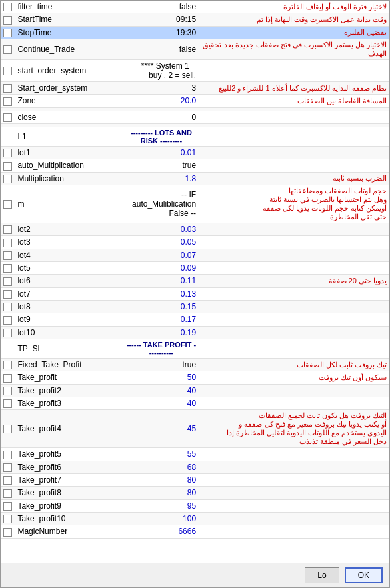  Describe the element at coordinates (69, 88) in the screenshot. I see `param-name: Start_order_system` at that location.